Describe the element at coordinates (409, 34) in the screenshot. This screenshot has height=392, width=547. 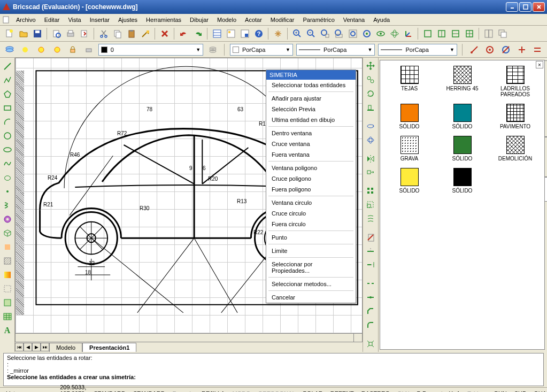
I see `ucs-button` at that location.